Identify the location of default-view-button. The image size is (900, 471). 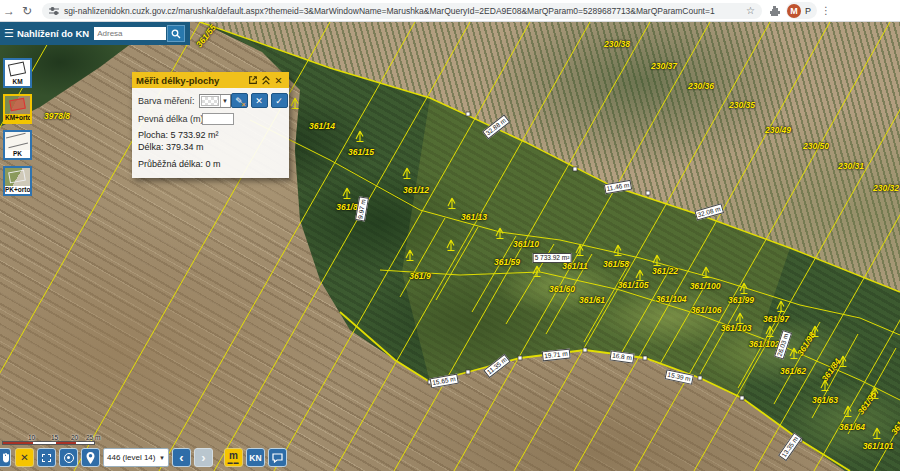
(68, 458).